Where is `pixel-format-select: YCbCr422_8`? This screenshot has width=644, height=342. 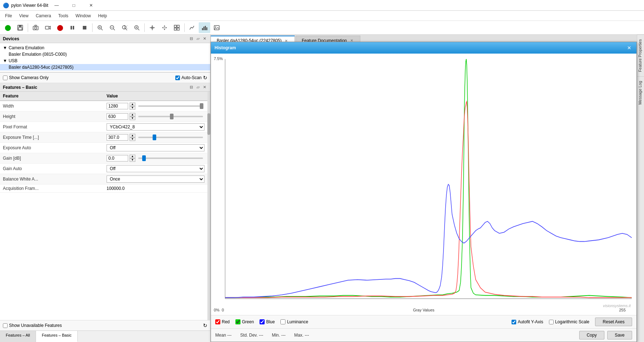
pixel-format-select: YCbCr422_8 is located at coordinates (156, 127).